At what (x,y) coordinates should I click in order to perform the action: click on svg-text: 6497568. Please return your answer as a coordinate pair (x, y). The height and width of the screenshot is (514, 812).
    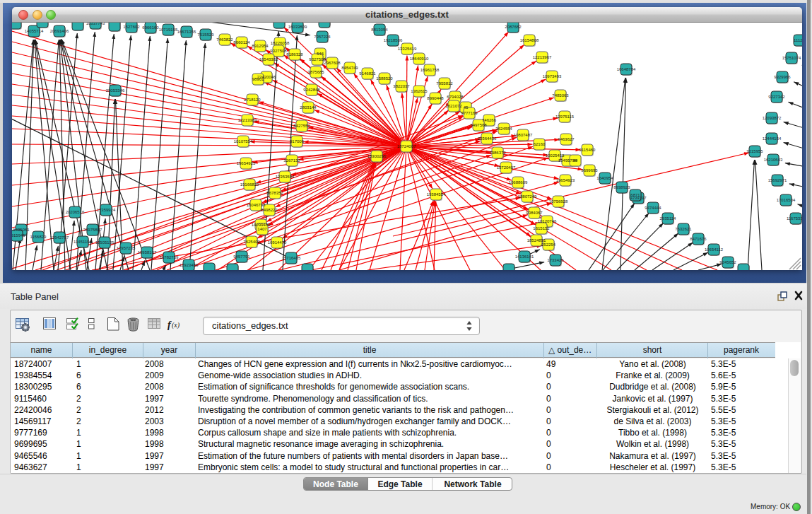
    Looking at the image, I should click on (478, 125).